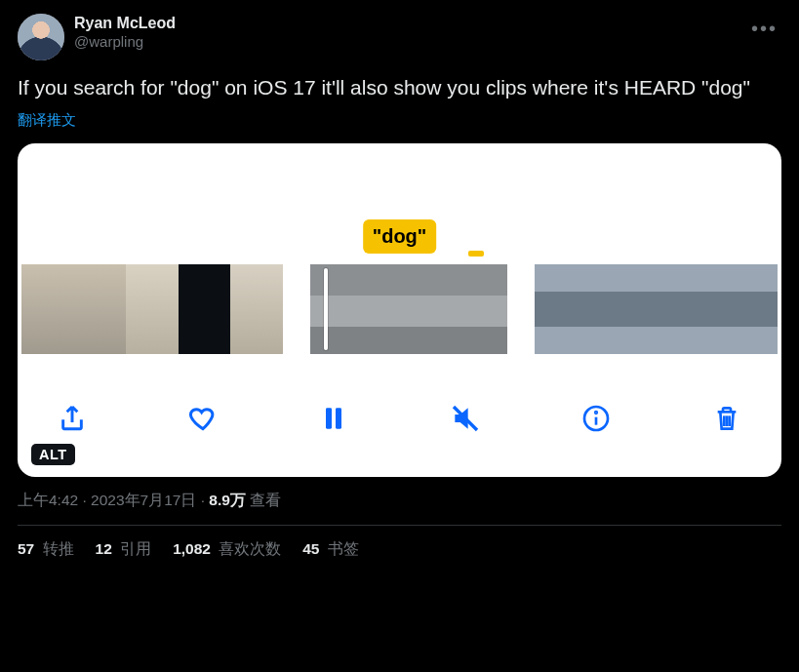 This screenshot has height=672, width=799. I want to click on heart-icon, so click(203, 418).